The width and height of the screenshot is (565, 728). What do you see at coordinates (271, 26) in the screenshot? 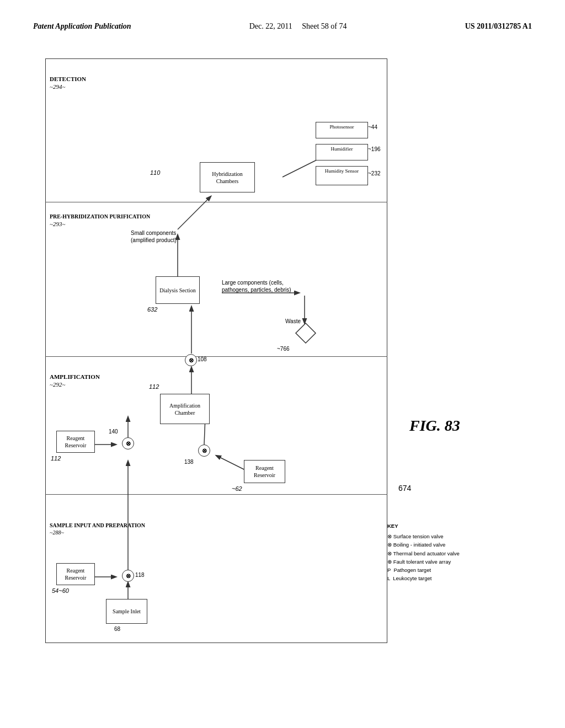
I see `header-date: Dec. 22, 2011` at bounding box center [271, 26].